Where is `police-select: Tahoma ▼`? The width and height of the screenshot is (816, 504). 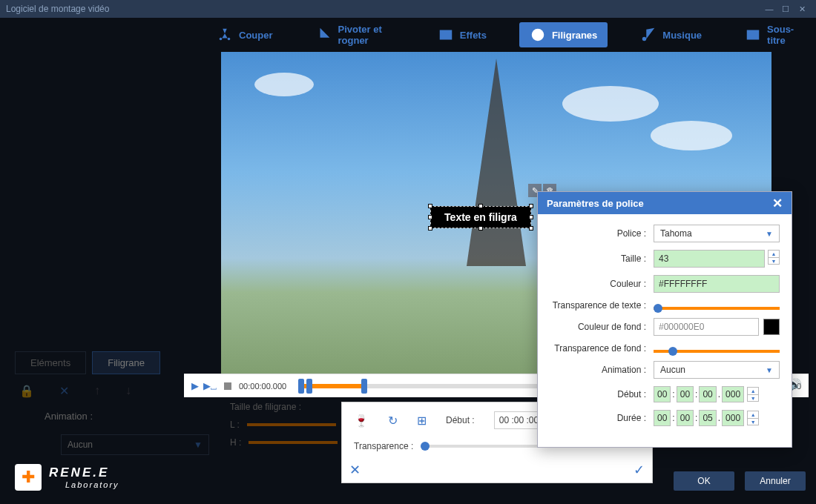 police-select: Tahoma ▼ is located at coordinates (717, 233).